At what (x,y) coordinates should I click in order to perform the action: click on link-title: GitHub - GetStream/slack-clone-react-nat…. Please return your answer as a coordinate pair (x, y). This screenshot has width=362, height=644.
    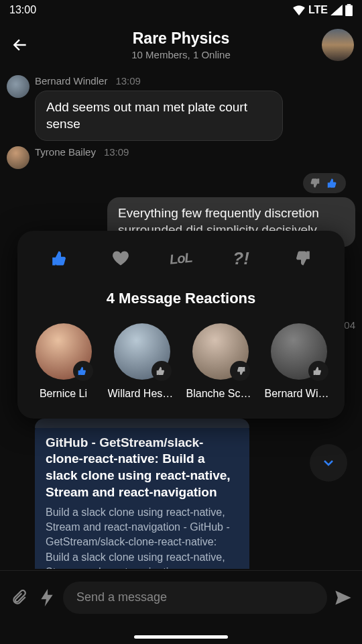
    Looking at the image, I should click on (142, 468).